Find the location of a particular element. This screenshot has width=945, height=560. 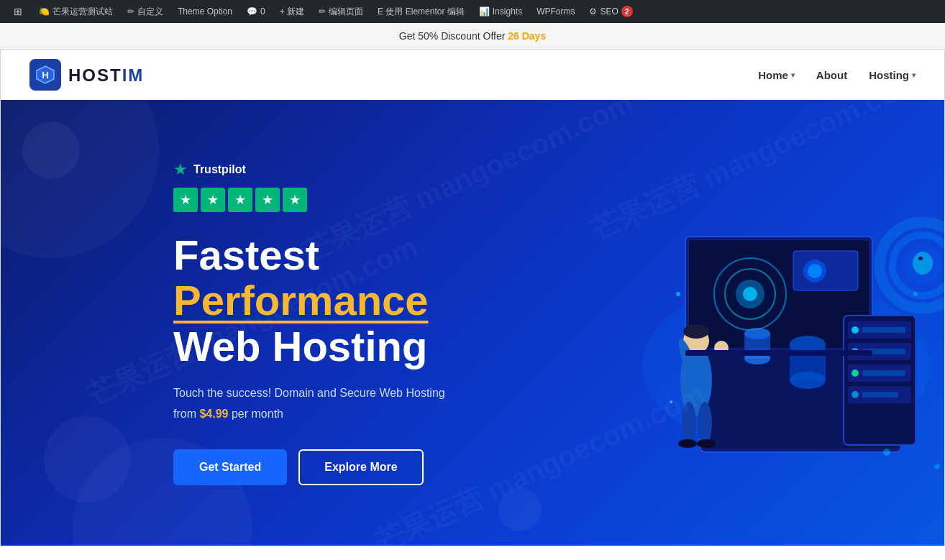

chart-icon: 📊 is located at coordinates (485, 12).